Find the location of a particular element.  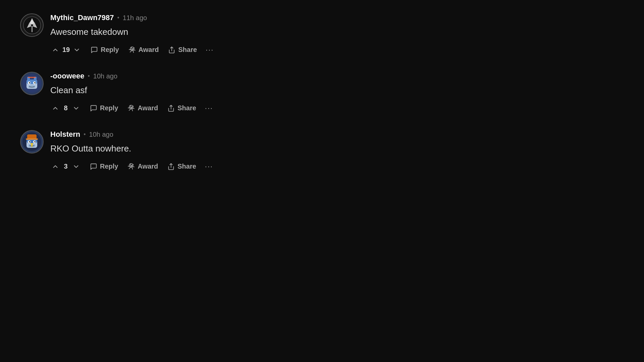

comment-text: RKO Outta nowhere. is located at coordinates (166, 149).